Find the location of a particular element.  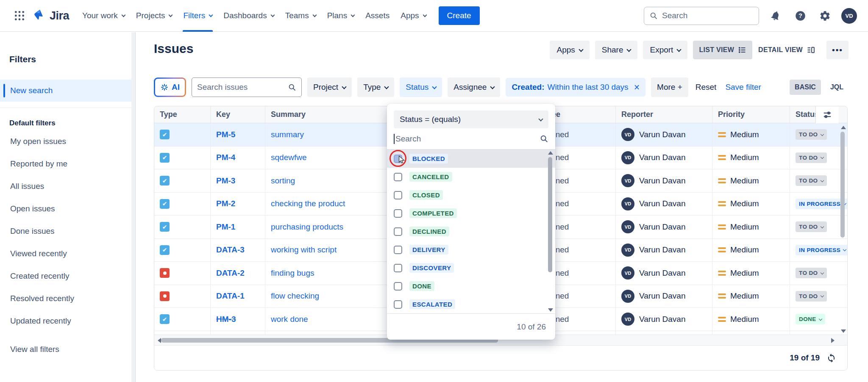

list-view-tab: LIST VIEW is located at coordinates (723, 50).